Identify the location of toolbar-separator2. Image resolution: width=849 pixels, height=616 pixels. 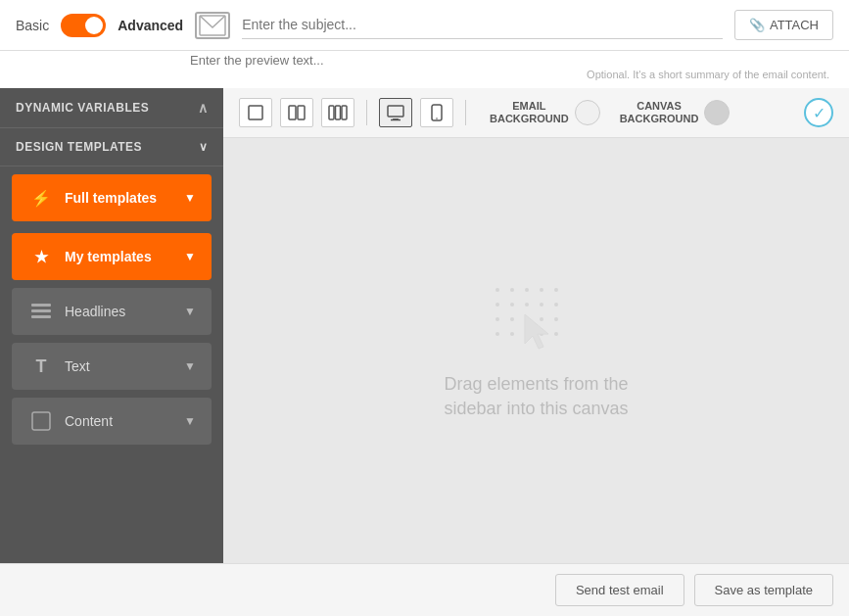
(466, 113).